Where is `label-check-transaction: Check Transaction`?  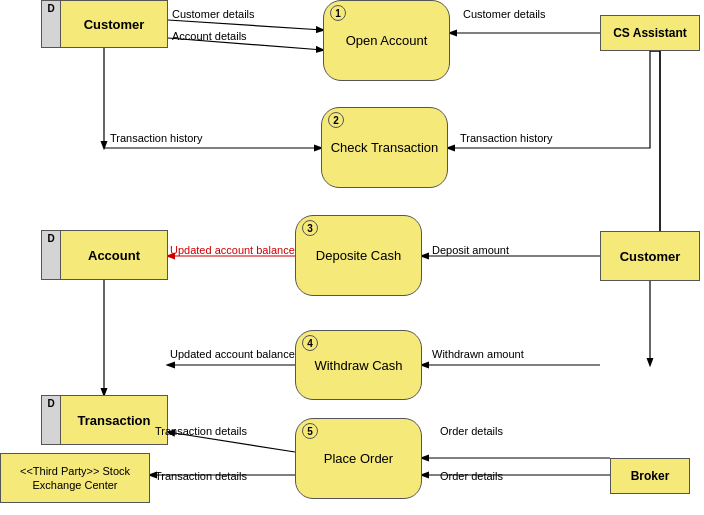
label-check-transaction: Check Transaction is located at coordinates (385, 148).